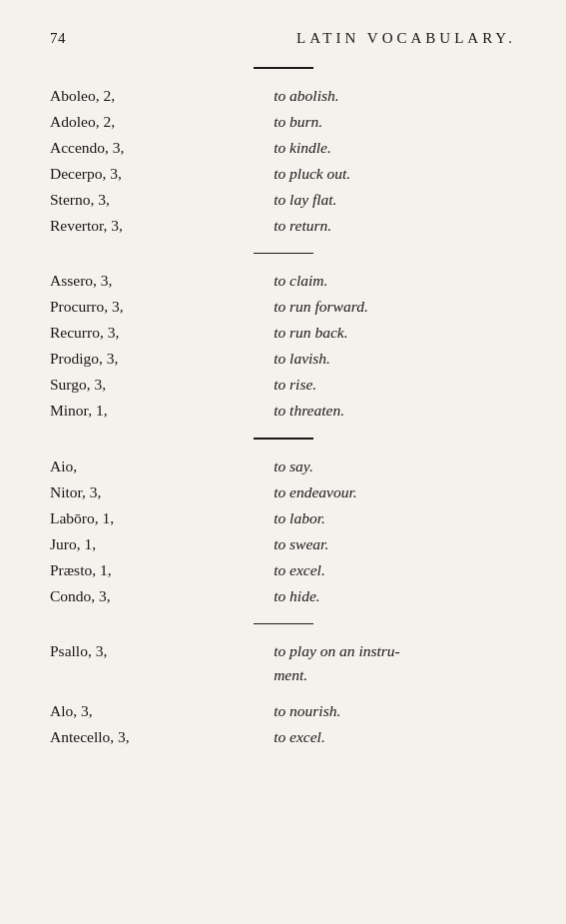 The width and height of the screenshot is (566, 924). I want to click on latin-term: Aboleo, 2,, so click(162, 96).